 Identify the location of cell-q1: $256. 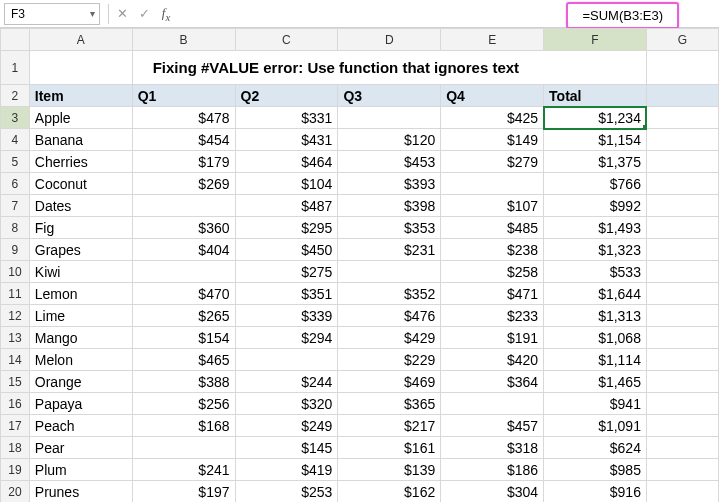
(184, 404).